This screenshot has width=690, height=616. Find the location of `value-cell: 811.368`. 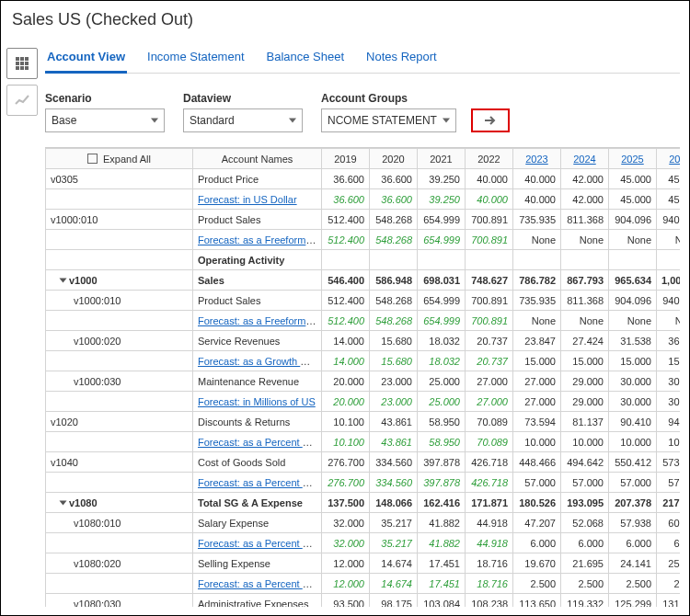

value-cell: 811.368 is located at coordinates (585, 301).